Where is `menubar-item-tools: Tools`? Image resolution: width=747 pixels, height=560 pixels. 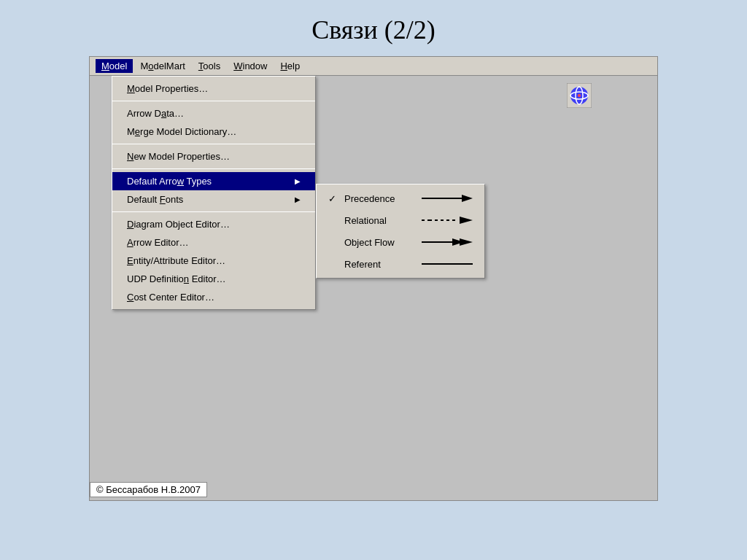
menubar-item-tools: Tools is located at coordinates (209, 66).